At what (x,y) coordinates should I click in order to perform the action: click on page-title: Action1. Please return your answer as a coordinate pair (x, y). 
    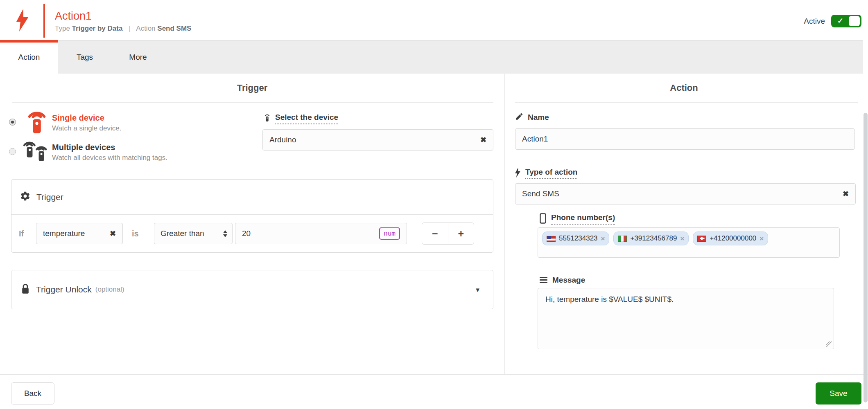
    Looking at the image, I should click on (73, 16).